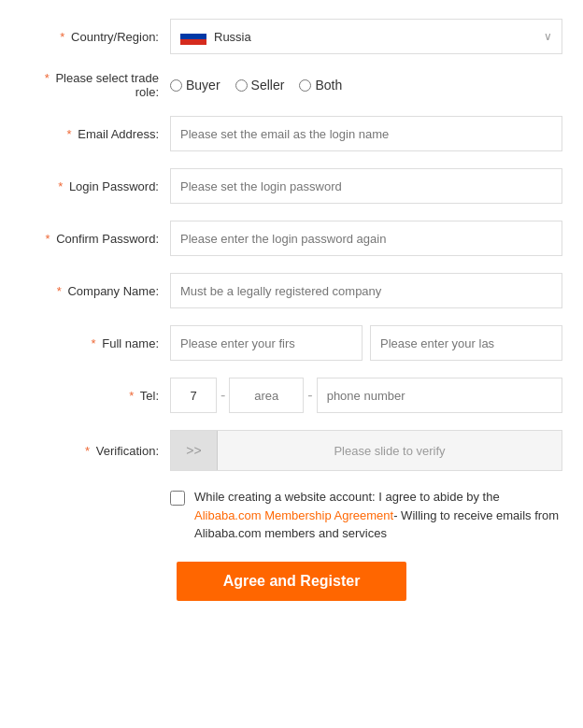 The image size is (583, 728). I want to click on buyer-label: Buyer, so click(204, 85).